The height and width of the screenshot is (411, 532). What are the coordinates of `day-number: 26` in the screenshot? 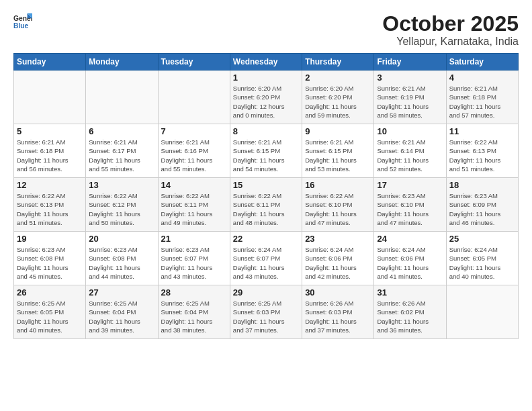 It's located at (50, 293).